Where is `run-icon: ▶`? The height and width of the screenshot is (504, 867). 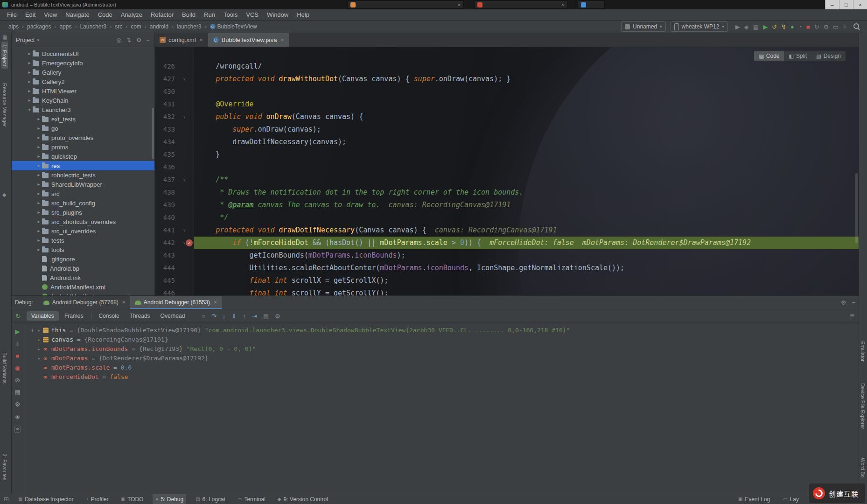 run-icon: ▶ is located at coordinates (765, 27).